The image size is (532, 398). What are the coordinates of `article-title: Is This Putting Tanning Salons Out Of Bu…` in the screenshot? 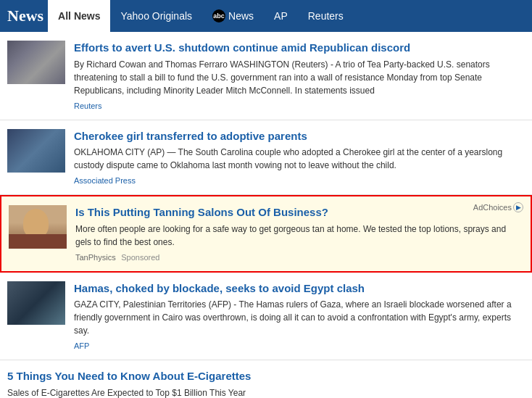 It's located at (299, 212).